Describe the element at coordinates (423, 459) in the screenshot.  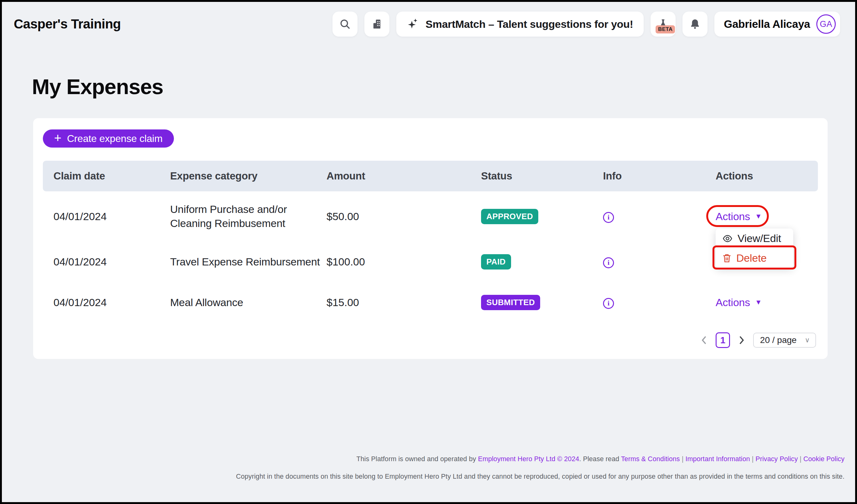
I see `footer-legal-line: This Platform is owned and operated by E…` at that location.